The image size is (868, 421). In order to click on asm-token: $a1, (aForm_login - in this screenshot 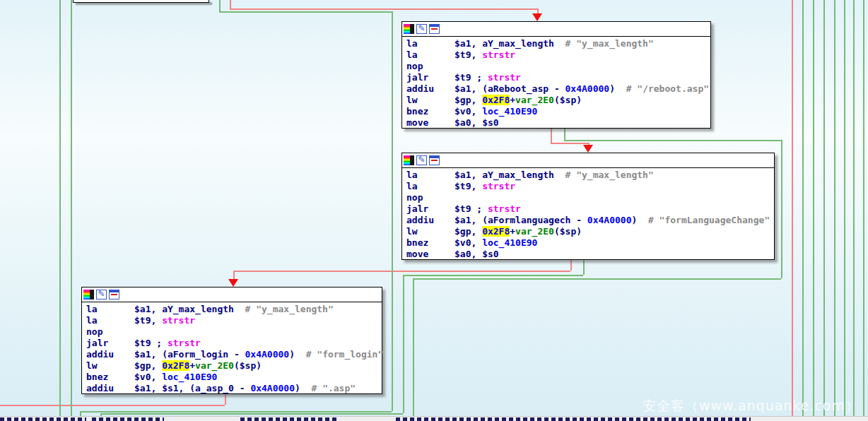, I will do `click(189, 355)`.